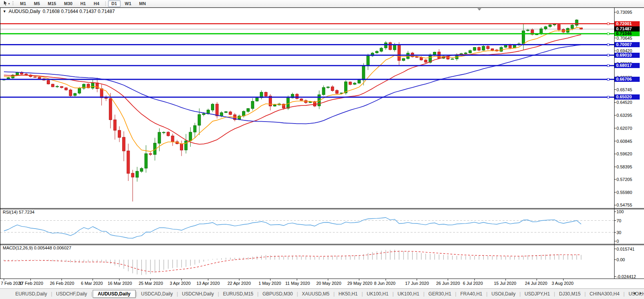 The width and height of the screenshot is (644, 299). What do you see at coordinates (638, 293) in the screenshot?
I see `tab-scroll-arrows: ◄ ►` at bounding box center [638, 293].